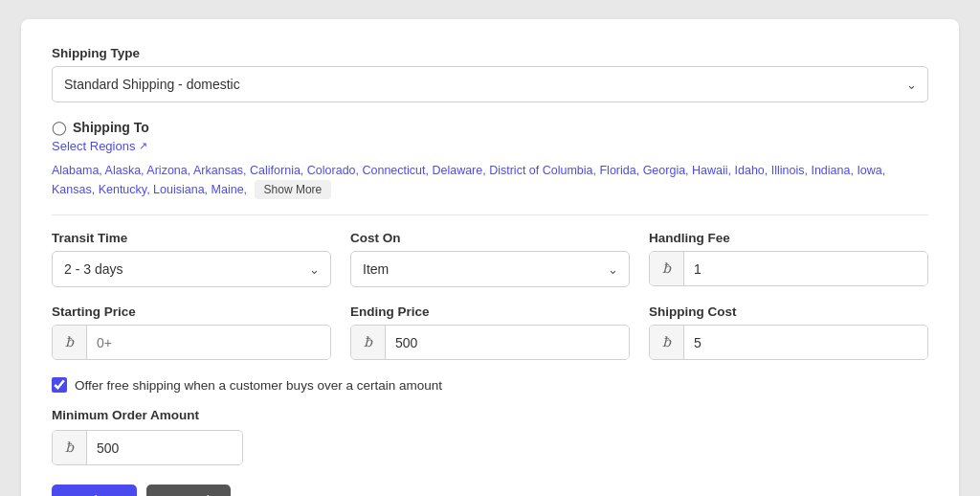  Describe the element at coordinates (59, 385) in the screenshot. I see `free-shipping-checkbox` at that location.